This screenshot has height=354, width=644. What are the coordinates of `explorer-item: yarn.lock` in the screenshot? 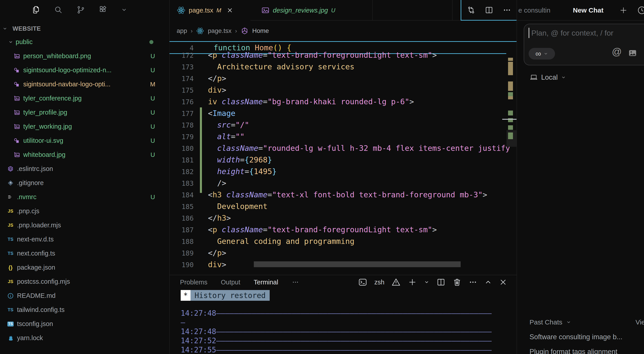 It's located at (85, 338).